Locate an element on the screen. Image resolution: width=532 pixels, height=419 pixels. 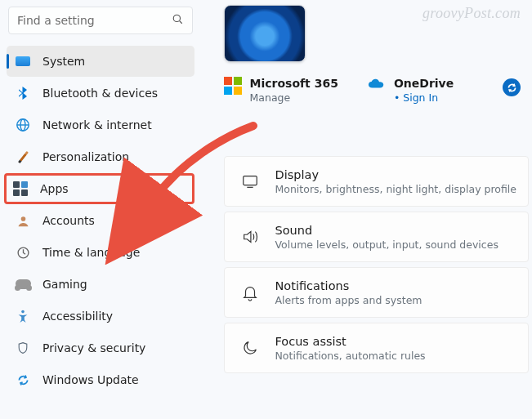
search-icon is located at coordinates (178, 21).